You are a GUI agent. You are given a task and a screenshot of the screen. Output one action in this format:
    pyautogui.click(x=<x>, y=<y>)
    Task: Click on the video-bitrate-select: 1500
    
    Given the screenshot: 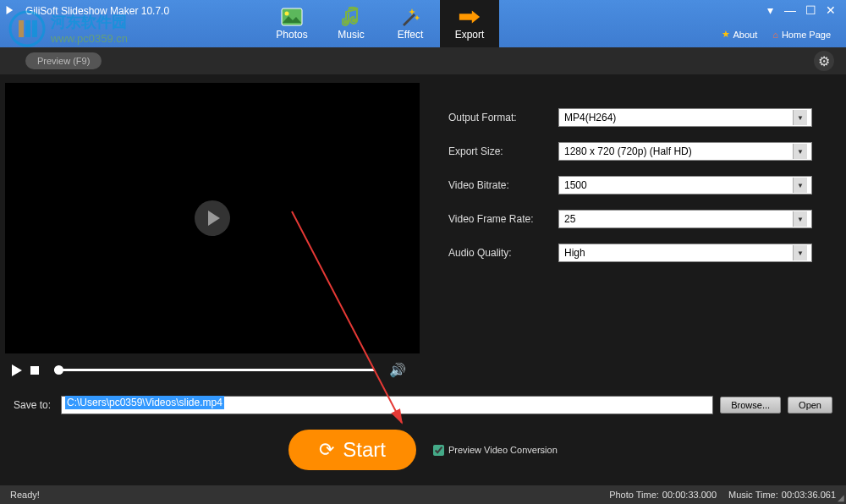 What is the action you would take?
    pyautogui.click(x=685, y=185)
    